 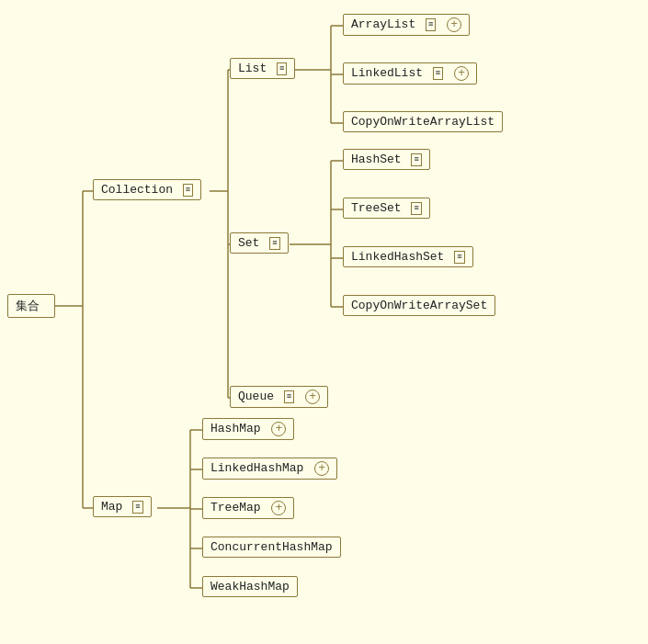 I want to click on linkedhashmap-expand-button: +, so click(x=322, y=469).